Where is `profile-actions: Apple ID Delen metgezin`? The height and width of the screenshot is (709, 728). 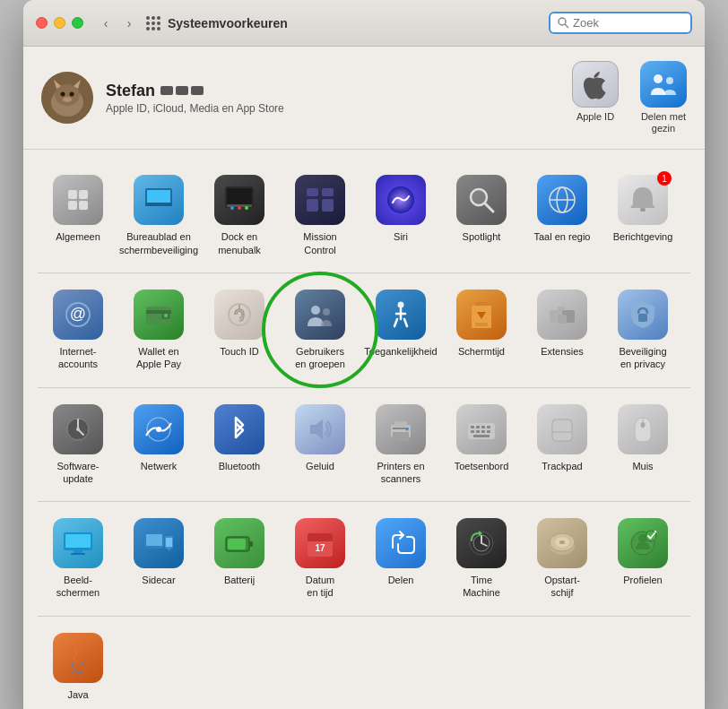
profile-actions: Apple ID Delen metgezin is located at coordinates (629, 98).